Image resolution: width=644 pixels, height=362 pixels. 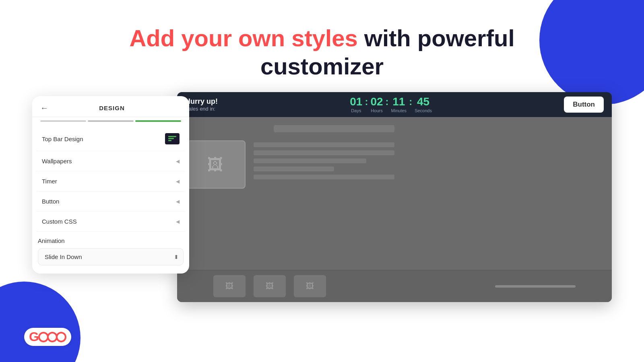 What do you see at coordinates (391, 105) in the screenshot?
I see `timer-numbers: 01 Days : 02 Hours : 11 Minutes :` at bounding box center [391, 105].